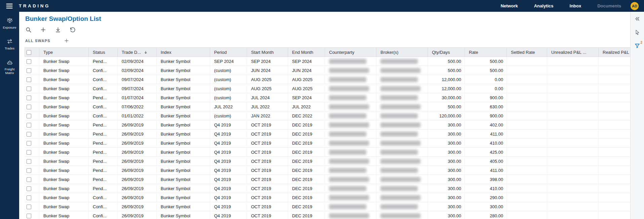  I want to click on cell-qty_days: 300.00, so click(446, 143).